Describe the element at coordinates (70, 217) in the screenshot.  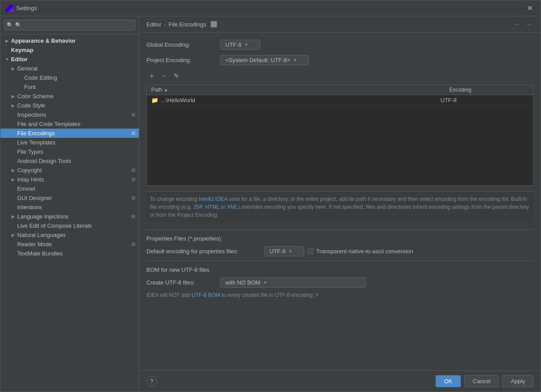
I see `sidebar-item-language-injections: ▶ Language Injections ⊞` at that location.